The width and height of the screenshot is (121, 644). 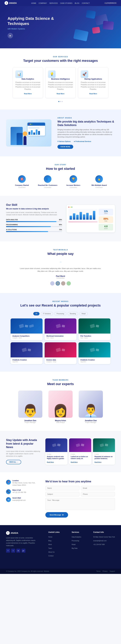 I want to click on footer-link-contact: Contact, so click(x=51, y=556).